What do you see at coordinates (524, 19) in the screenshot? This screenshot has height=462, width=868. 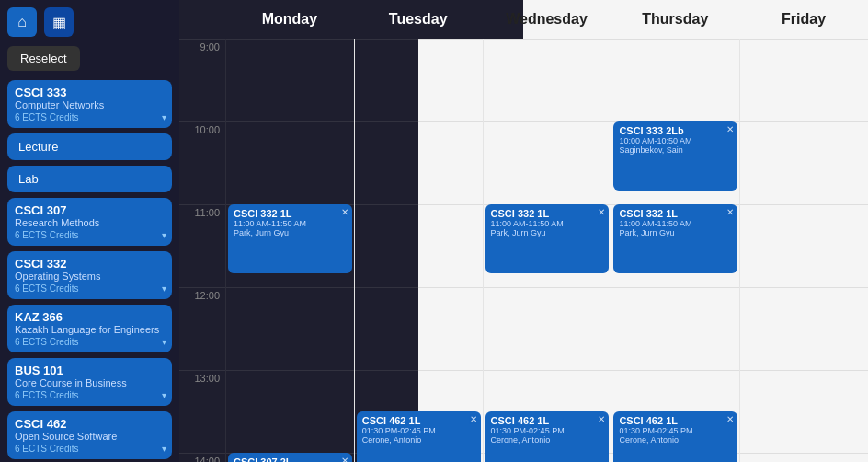 I see `calendar-header: Monday Tuesday Wednesday Thursday Friday` at bounding box center [524, 19].